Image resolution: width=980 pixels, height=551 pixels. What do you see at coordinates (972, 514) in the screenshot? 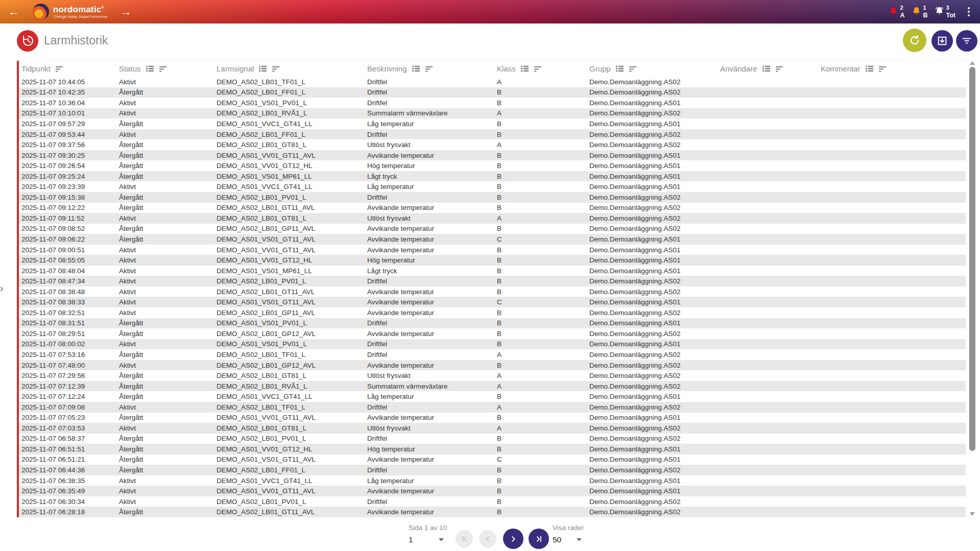
I see `scrollbar-down-arrow-icon` at bounding box center [972, 514].